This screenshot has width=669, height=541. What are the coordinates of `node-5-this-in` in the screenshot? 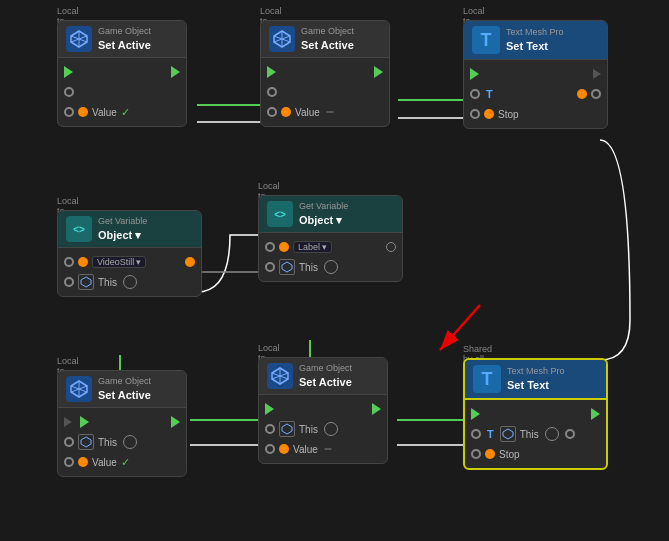 It's located at (270, 267).